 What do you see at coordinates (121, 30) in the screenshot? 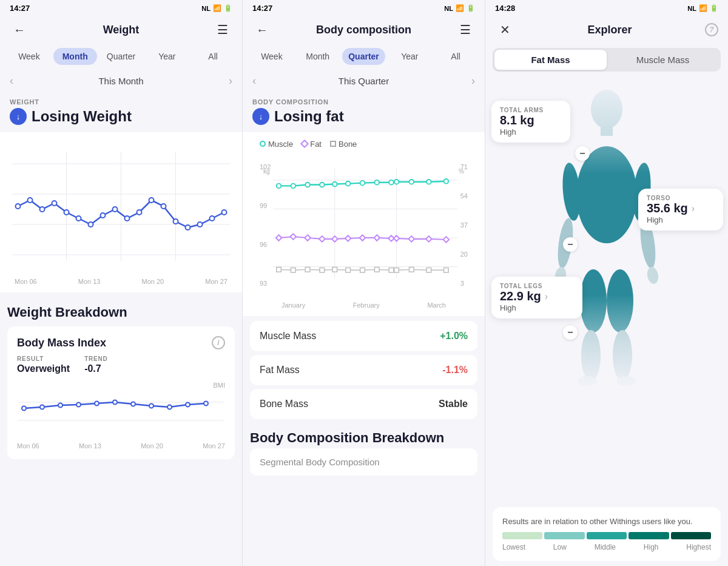
I see `weight-header: ← Weight ☰` at bounding box center [121, 30].